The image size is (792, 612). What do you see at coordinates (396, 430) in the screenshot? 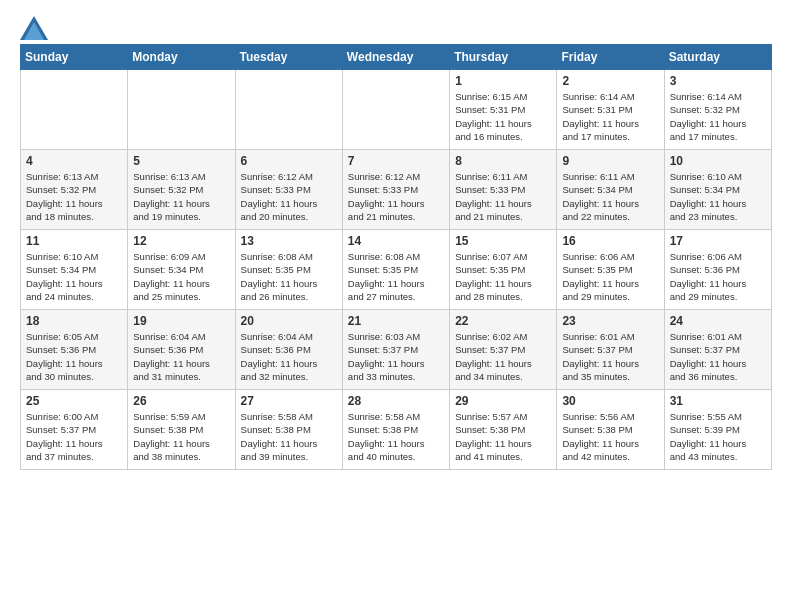
I see `calendar-cell: 28Sunrise: 5:58 AM Sunset: 5:38 PM Dayli…` at bounding box center [396, 430].